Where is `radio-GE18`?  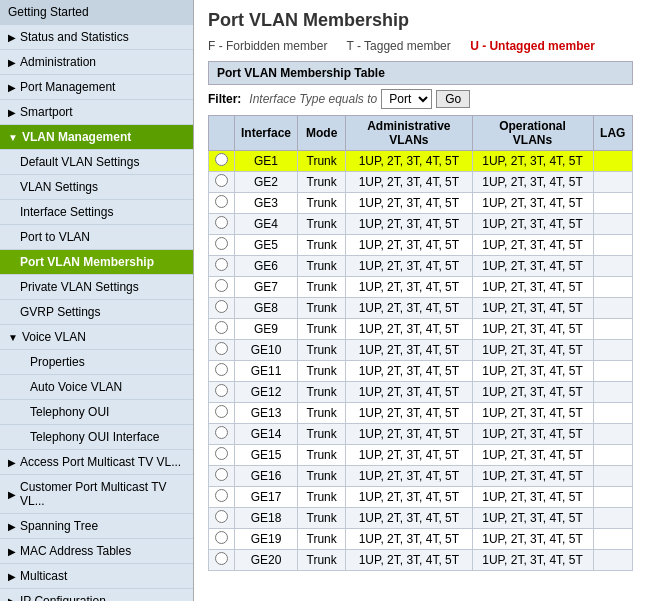
radio-GE18 is located at coordinates (222, 516).